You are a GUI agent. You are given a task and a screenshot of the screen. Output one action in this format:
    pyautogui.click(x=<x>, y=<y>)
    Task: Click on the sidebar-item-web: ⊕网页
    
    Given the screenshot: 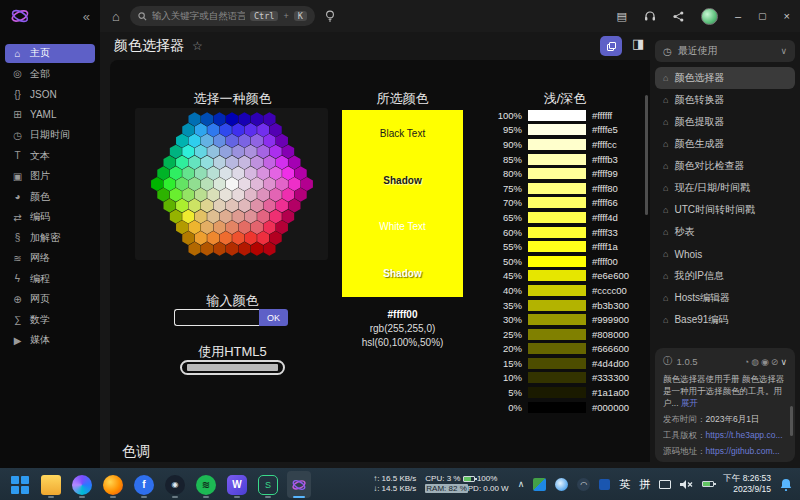 What is the action you would take?
    pyautogui.click(x=50, y=300)
    